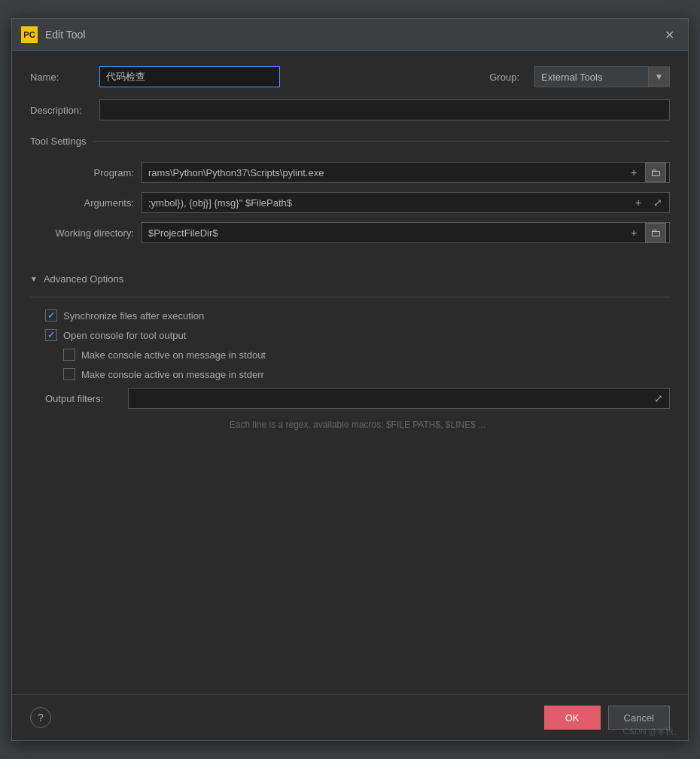  What do you see at coordinates (350, 297) in the screenshot?
I see `advanced-divider-line` at bounding box center [350, 297].